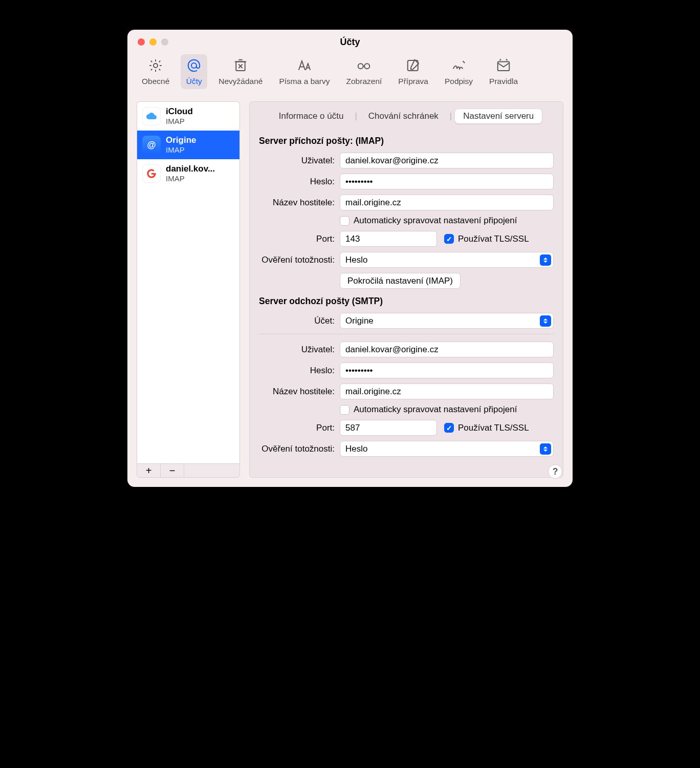 The image size is (700, 768). What do you see at coordinates (156, 81) in the screenshot?
I see `tab-label: Obecné` at bounding box center [156, 81].